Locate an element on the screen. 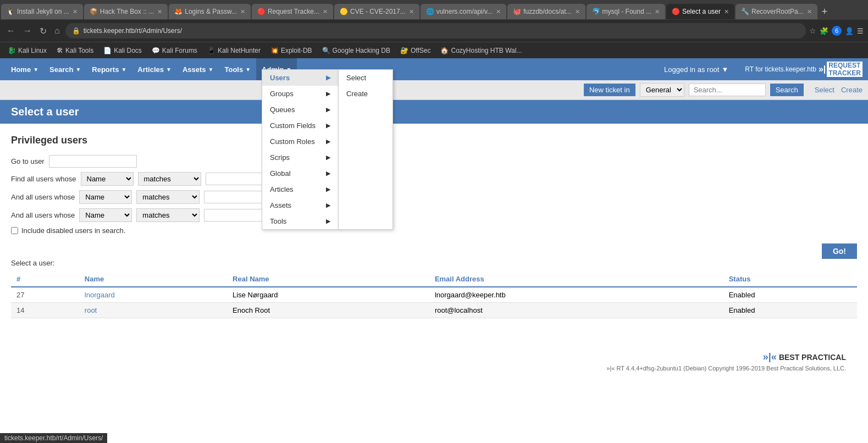 This screenshot has width=868, height=443. user-id-27: 27 is located at coordinates (45, 295).